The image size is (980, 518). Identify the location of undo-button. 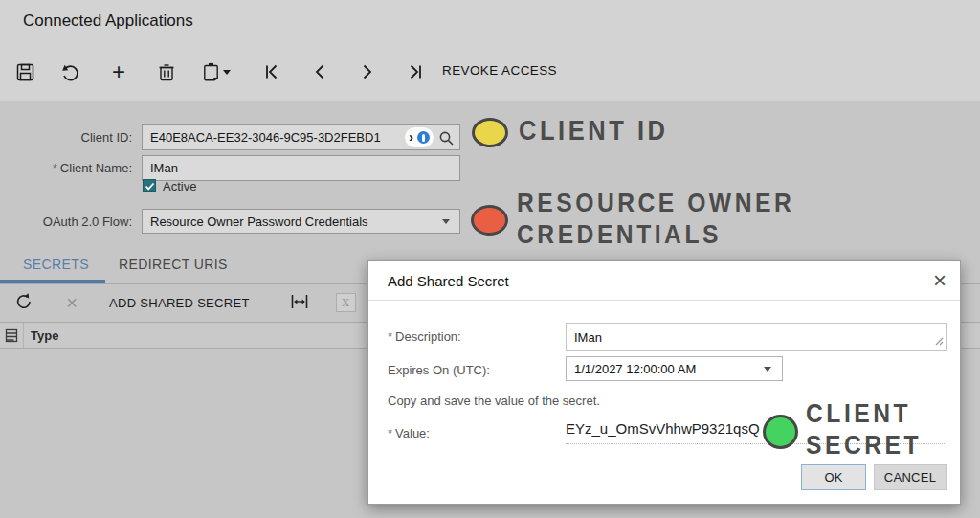
(71, 72).